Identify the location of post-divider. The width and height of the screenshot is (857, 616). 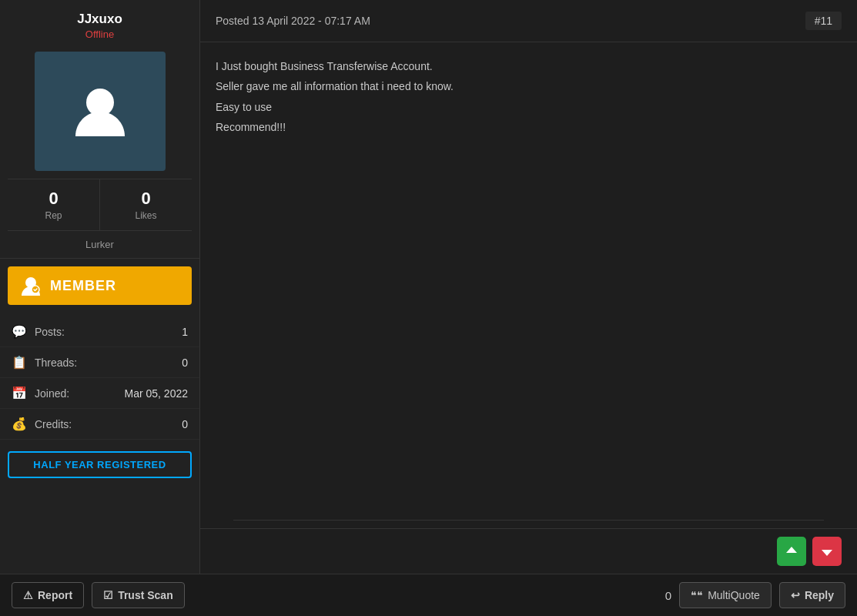
(529, 521).